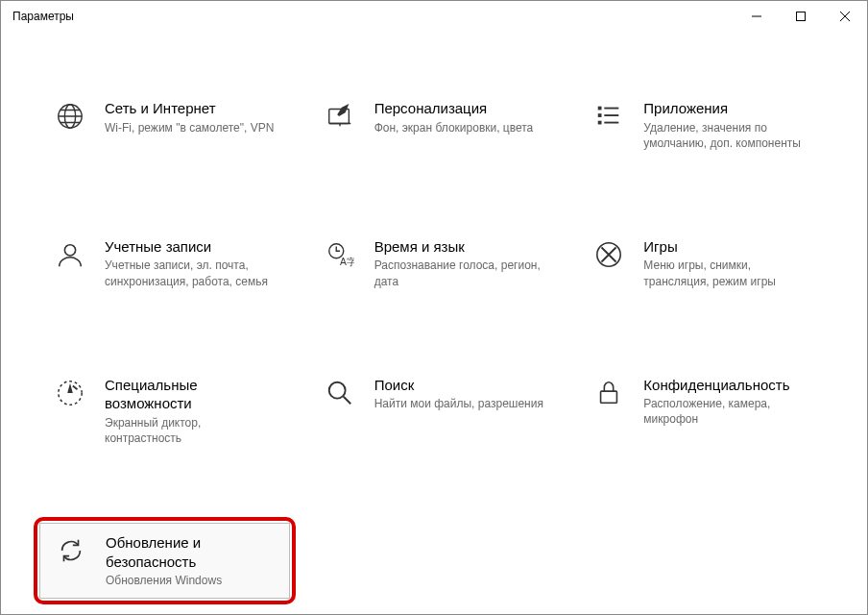 The image size is (868, 615). What do you see at coordinates (459, 404) in the screenshot?
I see `tile-subtitle: Найти мои файлы, разрешения` at bounding box center [459, 404].